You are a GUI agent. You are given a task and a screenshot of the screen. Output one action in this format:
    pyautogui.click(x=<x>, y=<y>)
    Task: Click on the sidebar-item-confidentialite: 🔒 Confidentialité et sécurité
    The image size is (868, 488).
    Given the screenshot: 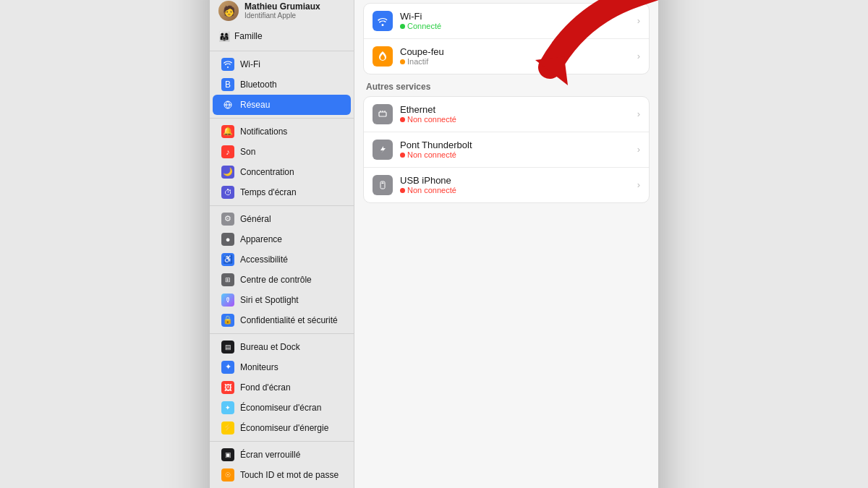 What is the action you would take?
    pyautogui.click(x=282, y=320)
    